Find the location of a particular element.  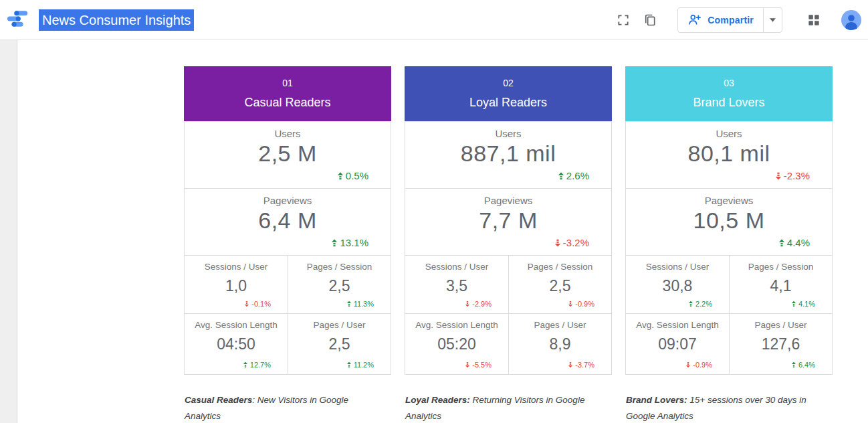

topbar-actions: Compartir is located at coordinates (736, 20).